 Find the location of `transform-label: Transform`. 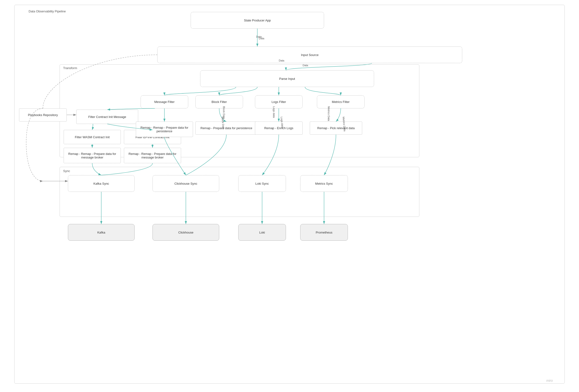

transform-label: Transform is located at coordinates (70, 68).